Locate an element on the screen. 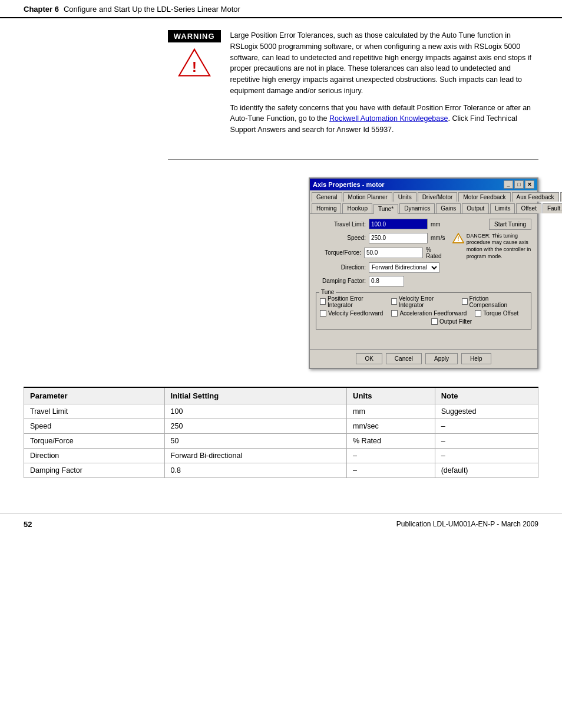  speed-unit: mm/s is located at coordinates (438, 238).